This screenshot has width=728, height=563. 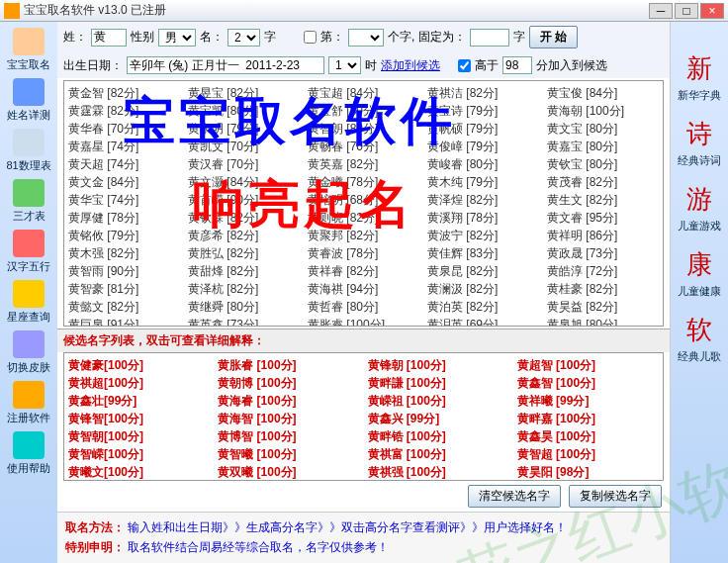 I want to click on name-cell: 黄文金 [84分], so click(x=125, y=182).